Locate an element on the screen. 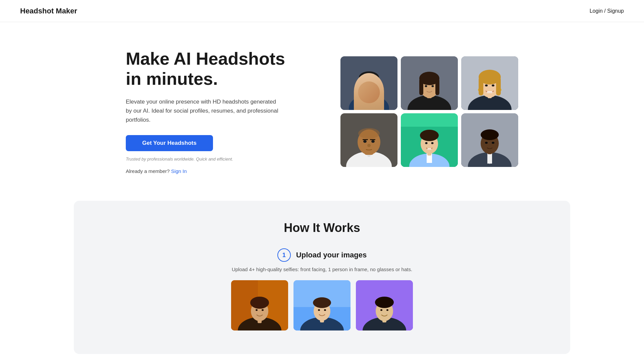  hero-subtitle: Elevate your online presence with HD hea… is located at coordinates (203, 111).